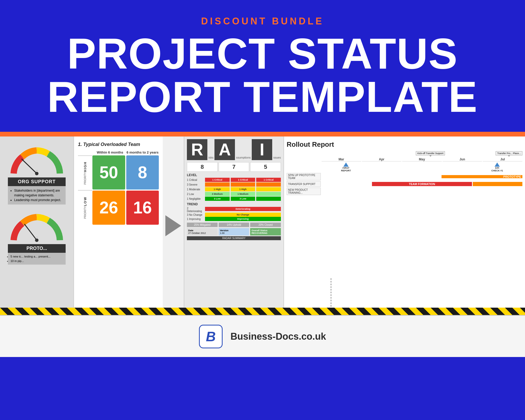 This screenshot has height=420, width=525. I want to click on gauge1-container: ... ORG SUPPORT Stakeholders in [departm…, so click(37, 173).